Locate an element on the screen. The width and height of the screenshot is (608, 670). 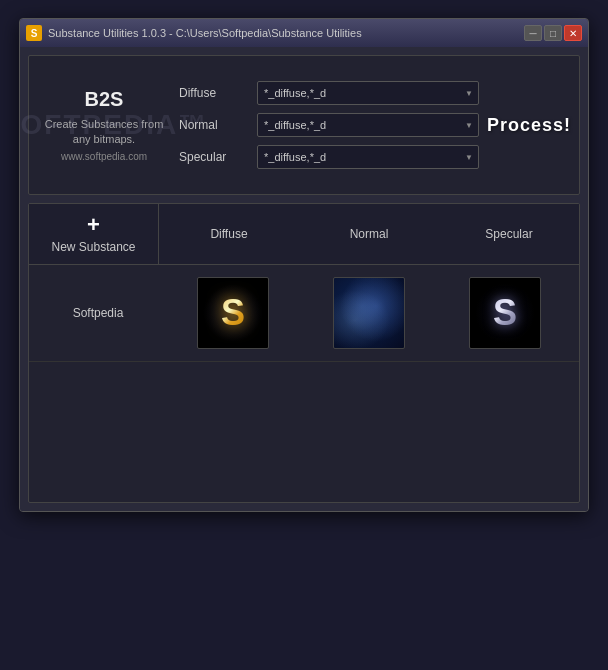
substance-images is located at coordinates (369, 313).